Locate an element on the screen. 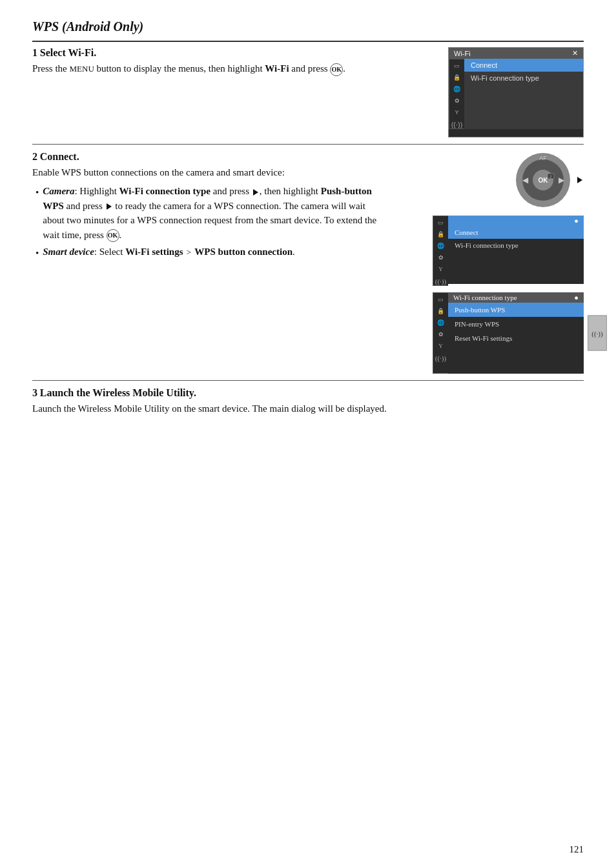 This screenshot has height=868, width=616. icon-photo-3: ▭ is located at coordinates (440, 299).